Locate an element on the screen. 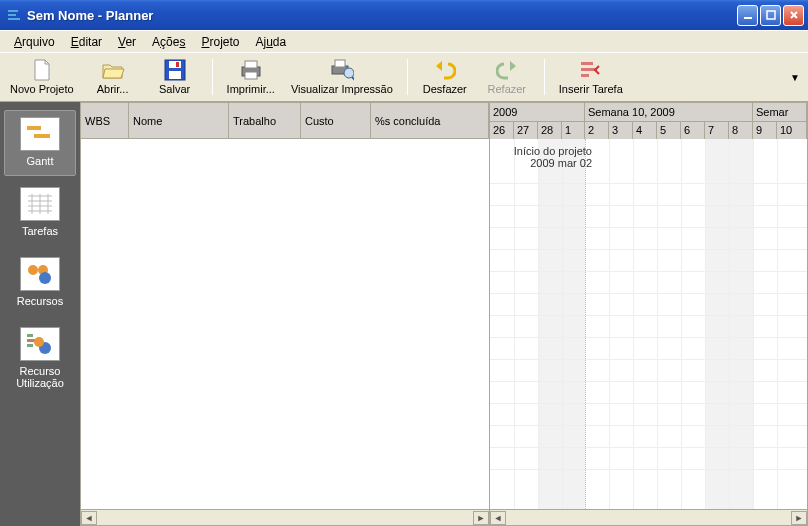 This screenshot has width=808, height=526. maximize-button is located at coordinates (770, 16).